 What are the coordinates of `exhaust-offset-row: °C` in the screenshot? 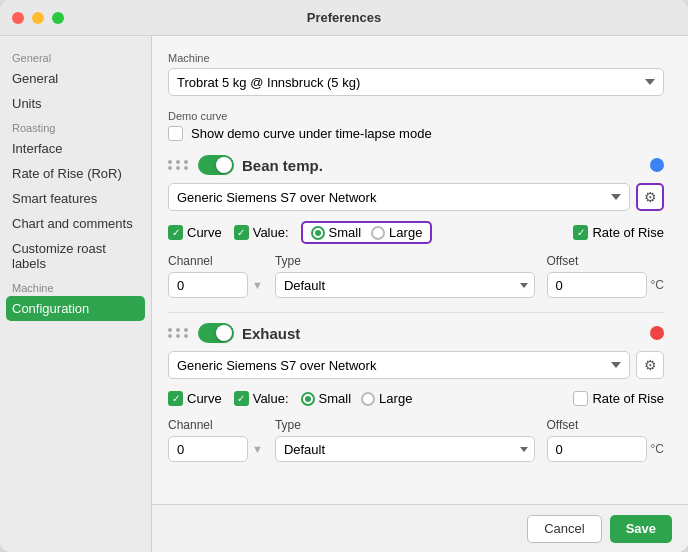 It's located at (606, 449).